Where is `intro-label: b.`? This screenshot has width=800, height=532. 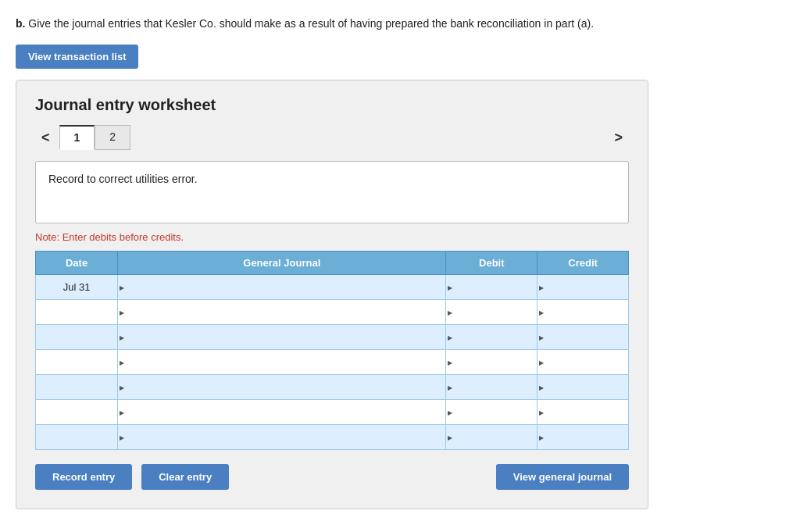
intro-label: b. is located at coordinates (20, 23).